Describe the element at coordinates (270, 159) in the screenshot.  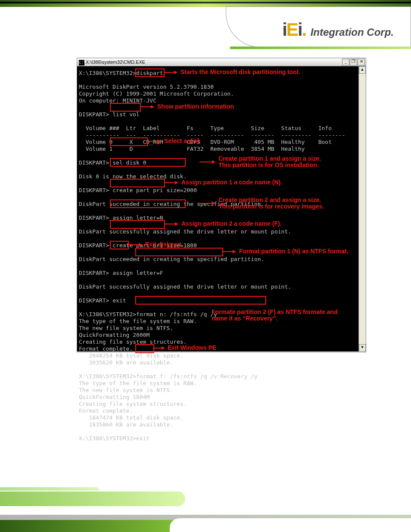
I see `annotation: Create partition 1 and assign a size.` at that location.